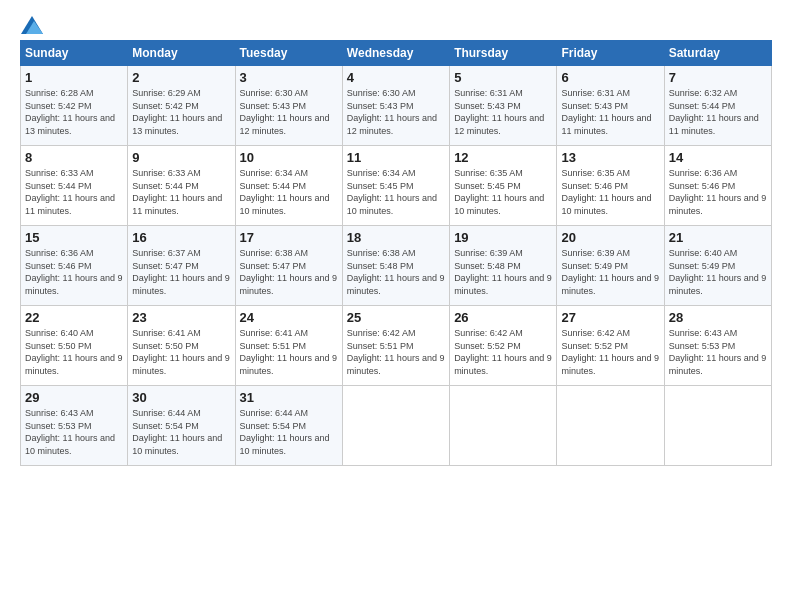  Describe the element at coordinates (74, 266) in the screenshot. I see `calendar-cell: 15 Sunrise: 6:36 AMSunset: 5:46 PMDaylig…` at that location.